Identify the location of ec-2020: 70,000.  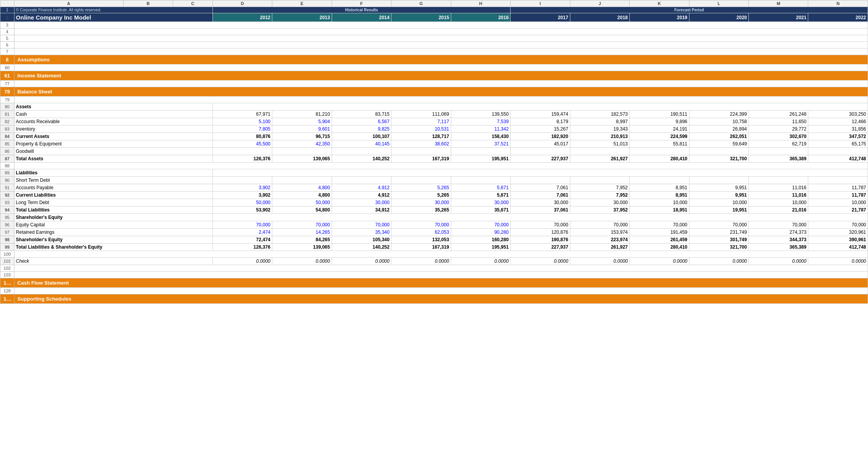
(719, 225).